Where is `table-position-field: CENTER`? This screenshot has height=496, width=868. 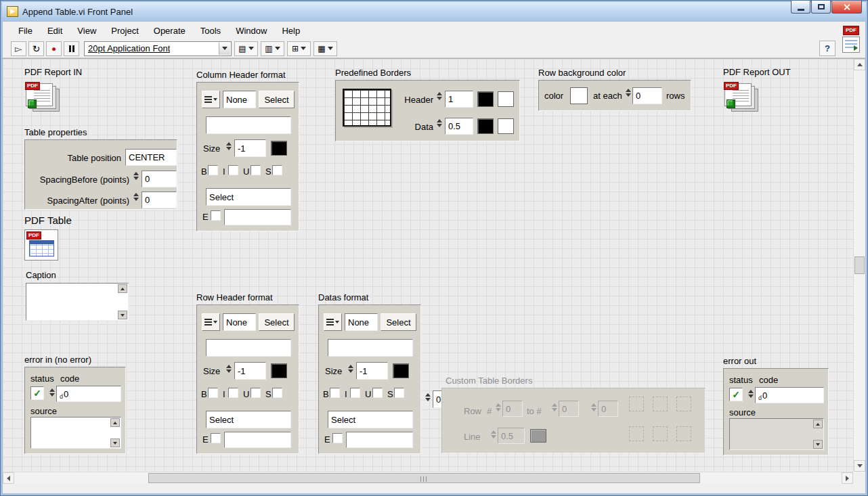
table-position-field: CENTER is located at coordinates (151, 157).